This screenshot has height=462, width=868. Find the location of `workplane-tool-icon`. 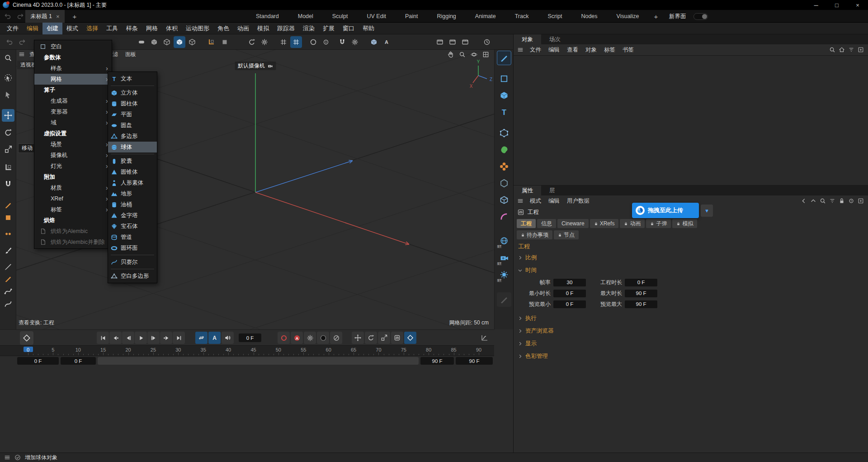

workplane-tool-icon is located at coordinates (8, 167).